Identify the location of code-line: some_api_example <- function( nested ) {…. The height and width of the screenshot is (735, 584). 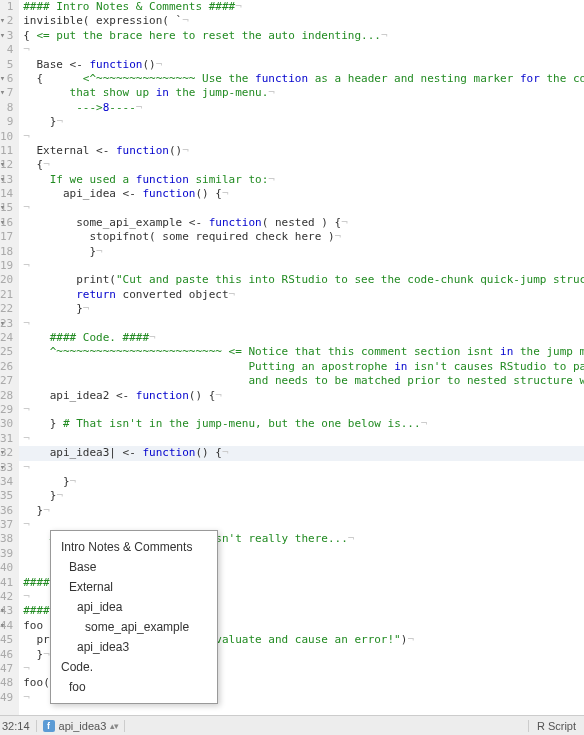
(304, 223).